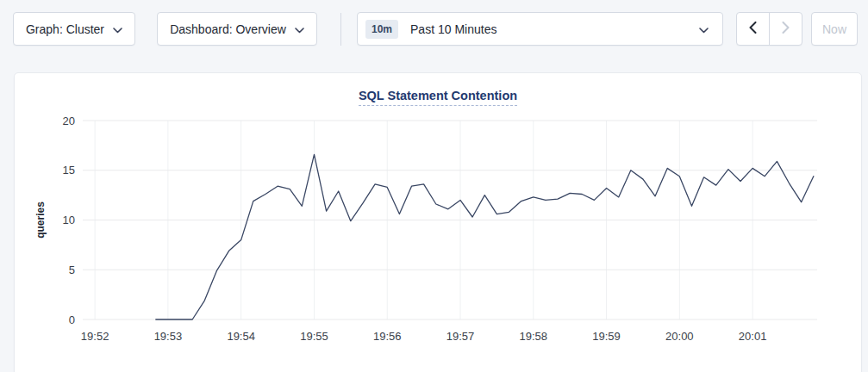 Image resolution: width=868 pixels, height=372 pixels. What do you see at coordinates (607, 336) in the screenshot?
I see `x-tick-label: 19:59` at bounding box center [607, 336].